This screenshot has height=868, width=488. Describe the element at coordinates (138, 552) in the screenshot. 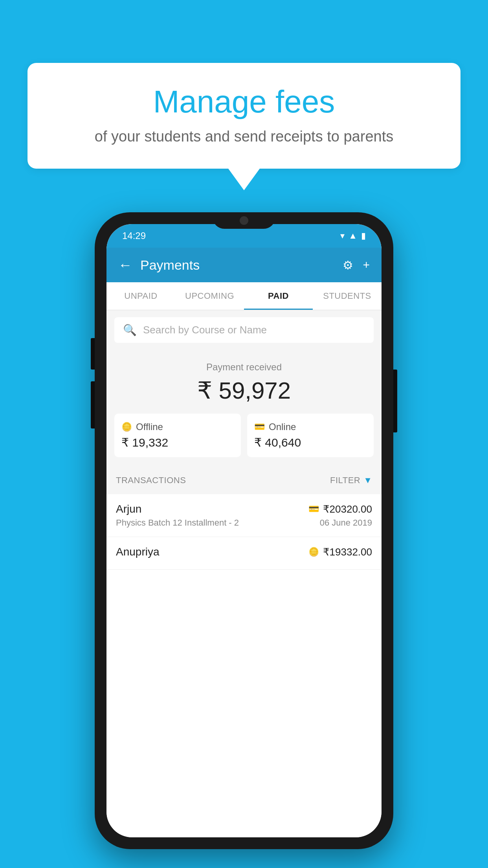

I see `transaction-name: Anupriya` at that location.